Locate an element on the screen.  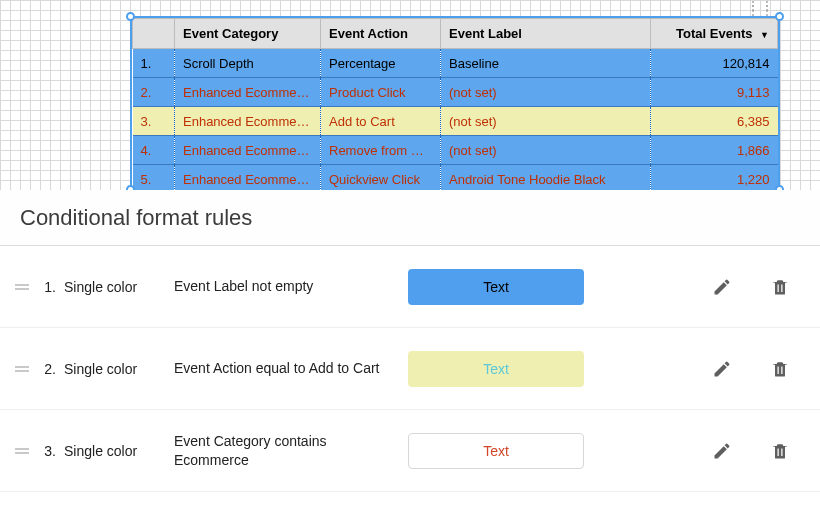
th-rownum is located at coordinates (154, 34).